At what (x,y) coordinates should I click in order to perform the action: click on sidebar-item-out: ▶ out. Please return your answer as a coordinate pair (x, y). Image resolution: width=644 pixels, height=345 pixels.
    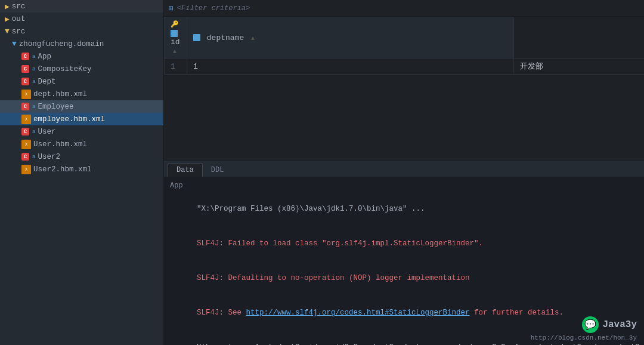
    Looking at the image, I should click on (82, 19).